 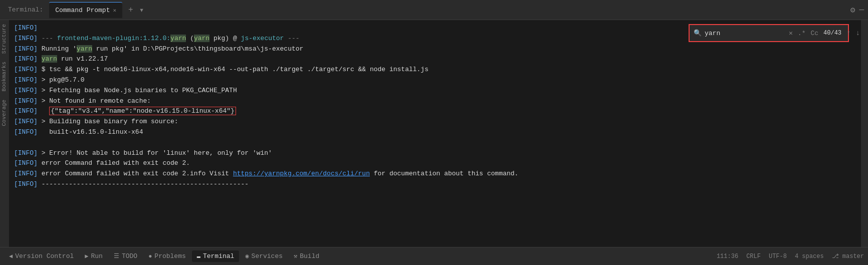 I want to click on services-label: Services, so click(x=267, y=256).